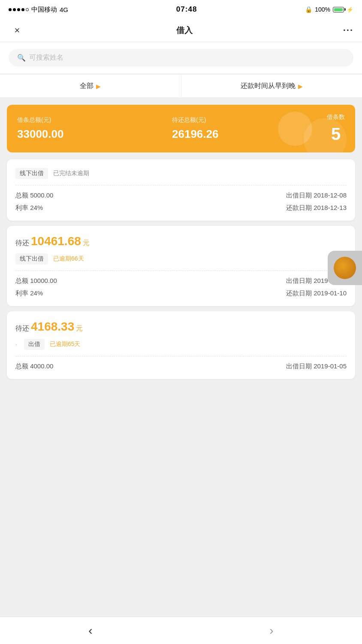  What do you see at coordinates (272, 86) in the screenshot?
I see `filter-sort: 还款时间从早到晚 ▶` at bounding box center [272, 86].